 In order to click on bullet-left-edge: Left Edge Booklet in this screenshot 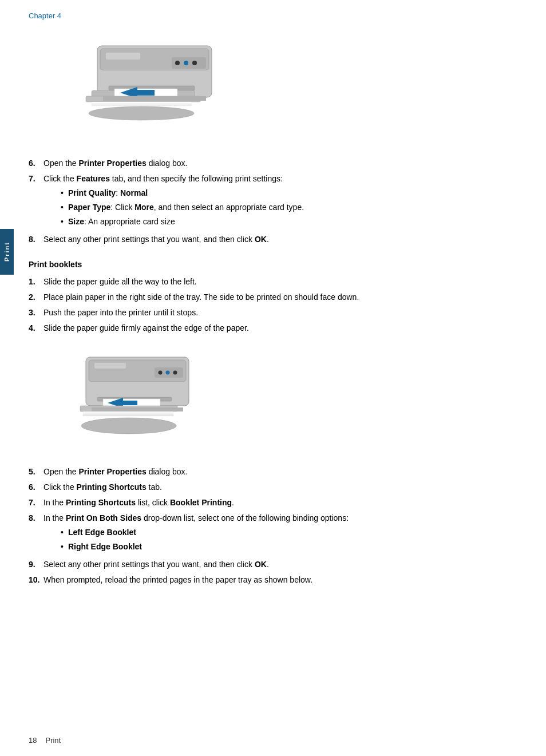, I will do `click(292, 532)`.